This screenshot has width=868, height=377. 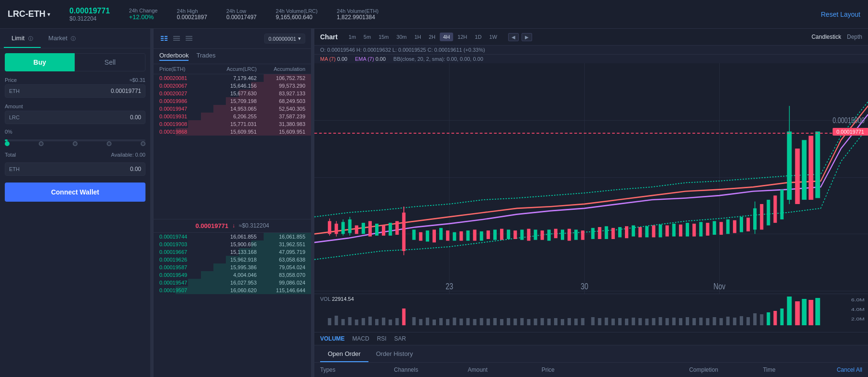 What do you see at coordinates (40, 62) in the screenshot?
I see `buy-button: Buy` at bounding box center [40, 62].